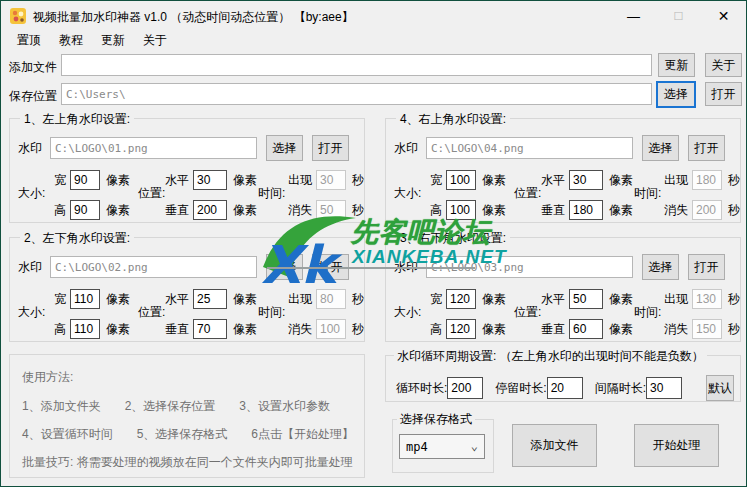 This screenshot has width=747, height=487. What do you see at coordinates (724, 65) in the screenshot?
I see `about-button: 关于` at bounding box center [724, 65].